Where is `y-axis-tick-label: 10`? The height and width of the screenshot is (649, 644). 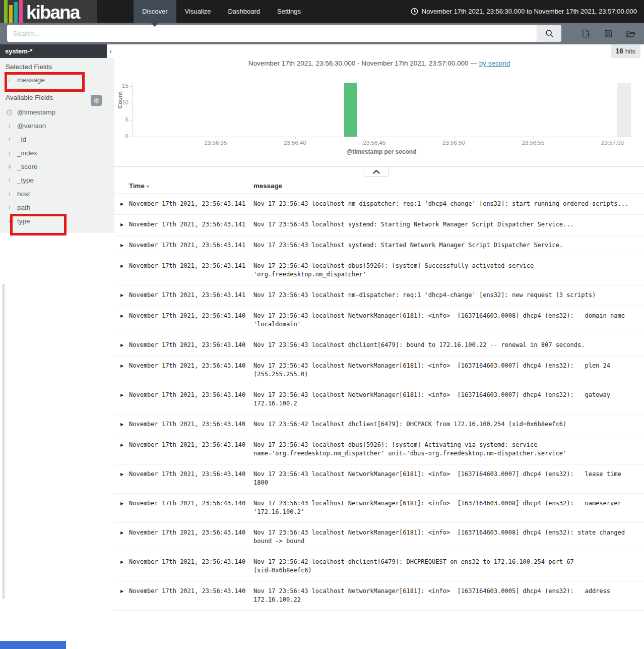
y-axis-tick-label: 10 is located at coordinates (122, 102).